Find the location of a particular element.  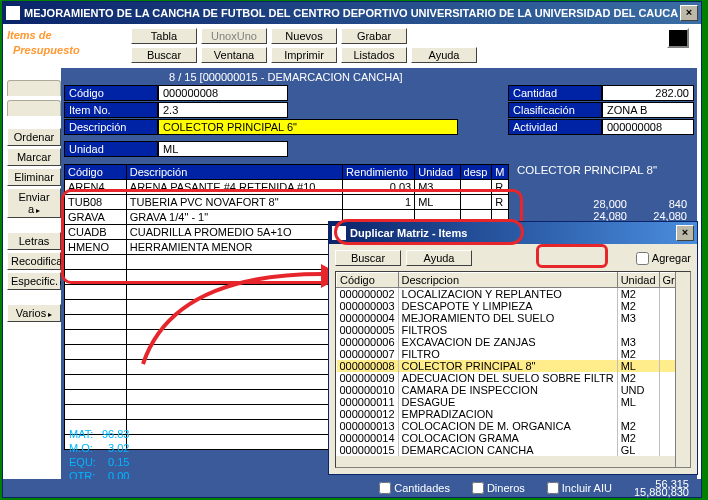

list-item: 000000002LOCALIZACION Y REPLANTEOM213 is located at coordinates (514, 294).